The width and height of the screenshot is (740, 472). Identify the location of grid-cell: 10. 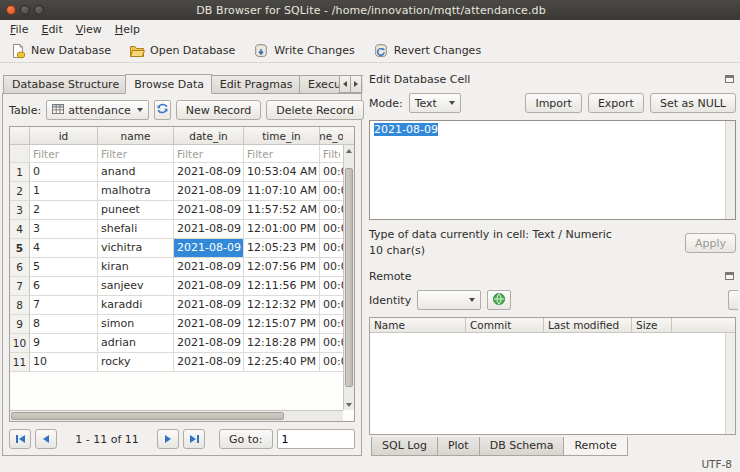
(64, 362).